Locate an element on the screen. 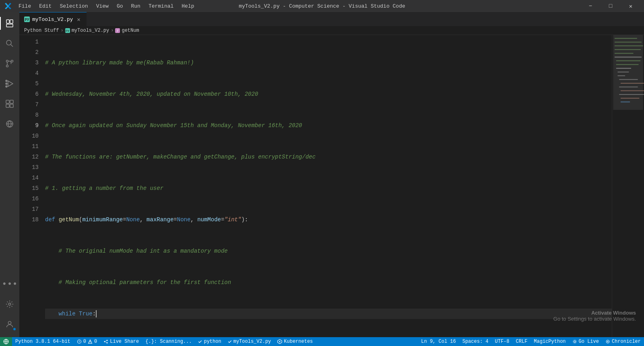 This screenshot has width=644, height=346. titlebar: File Edit Selection View Go Run Terminal… is located at coordinates (322, 6).